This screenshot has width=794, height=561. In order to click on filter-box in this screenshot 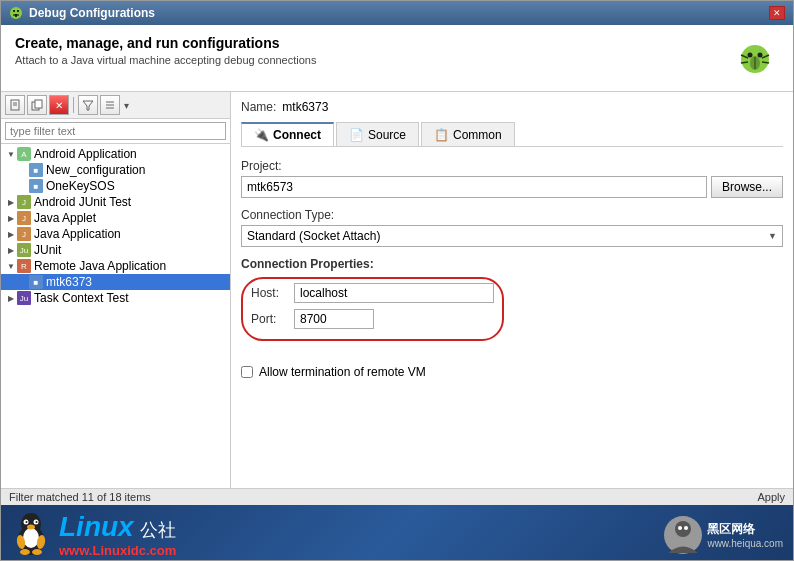, I will do `click(116, 132)`.